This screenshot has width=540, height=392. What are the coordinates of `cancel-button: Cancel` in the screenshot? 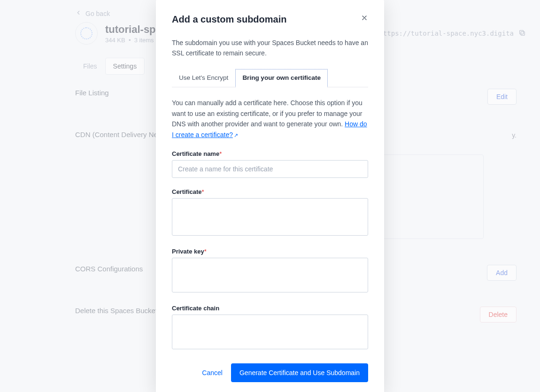 It's located at (212, 373).